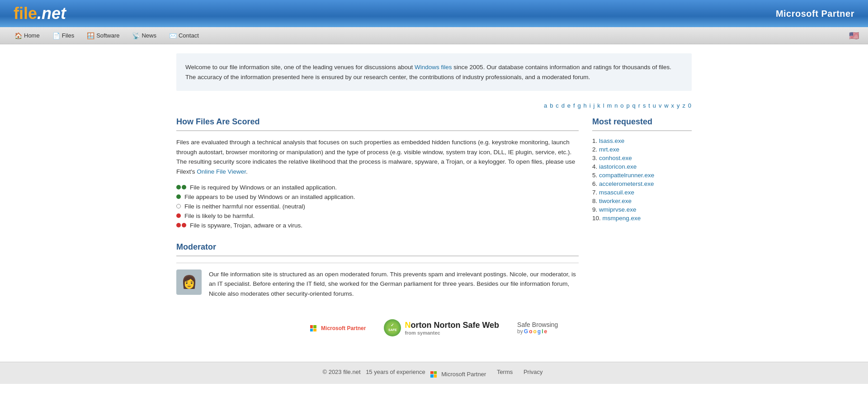  What do you see at coordinates (673, 106) in the screenshot?
I see `alphabet-link-x: x` at bounding box center [673, 106].